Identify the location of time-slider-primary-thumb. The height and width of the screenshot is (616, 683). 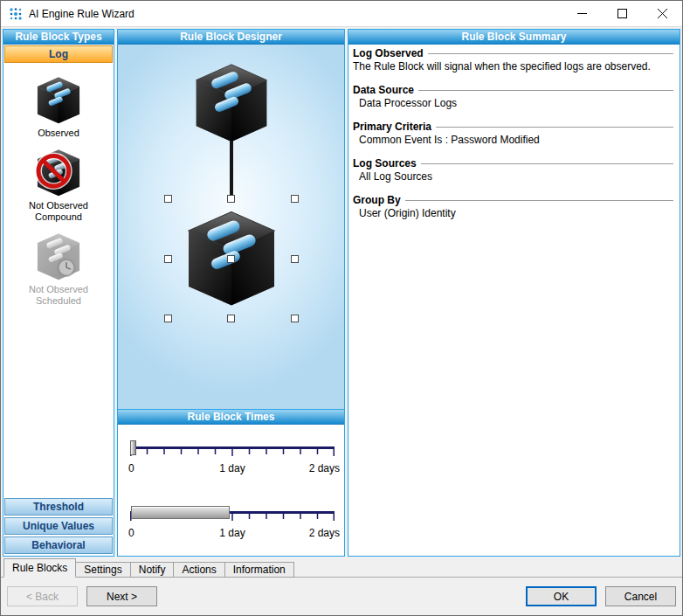
(133, 447).